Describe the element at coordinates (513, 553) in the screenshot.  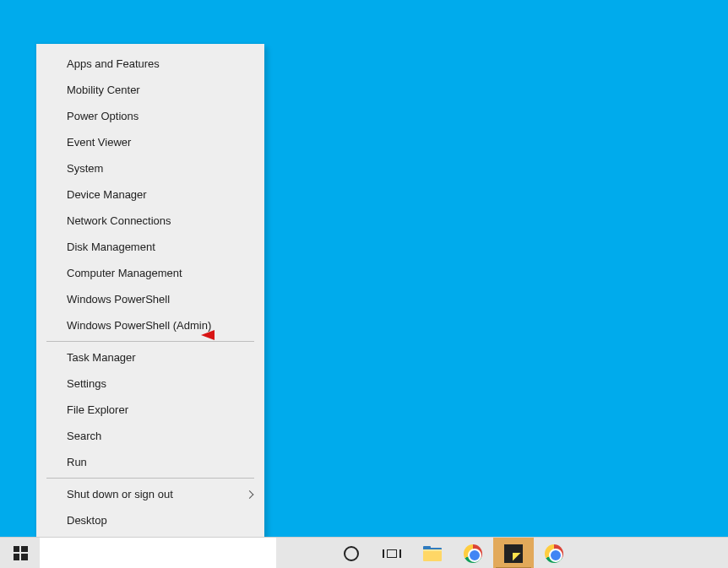
I see `taskbar-item-sticky-notes` at that location.